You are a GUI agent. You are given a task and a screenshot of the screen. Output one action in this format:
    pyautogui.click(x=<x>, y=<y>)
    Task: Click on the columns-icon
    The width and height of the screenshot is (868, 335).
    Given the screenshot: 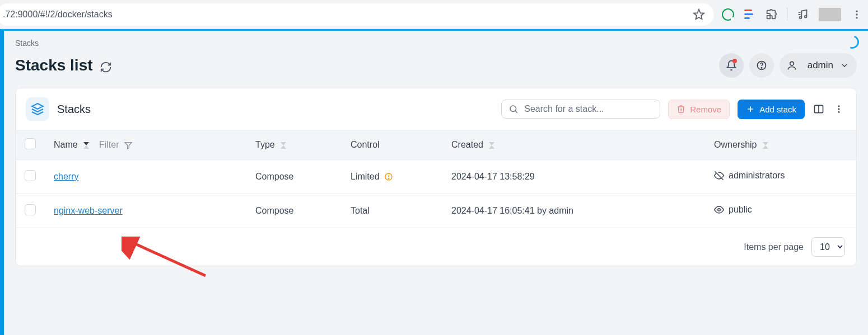 What is the action you would take?
    pyautogui.click(x=819, y=109)
    